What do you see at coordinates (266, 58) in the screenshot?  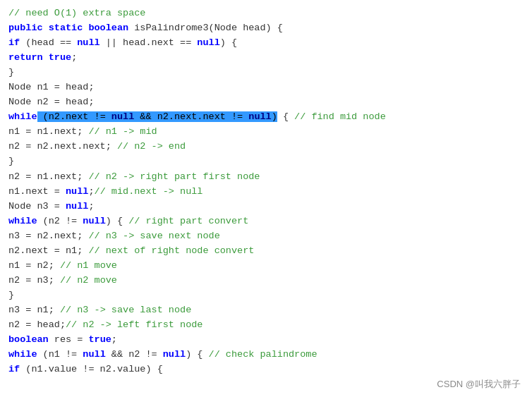 I see `code-line: return true;` at bounding box center [266, 58].